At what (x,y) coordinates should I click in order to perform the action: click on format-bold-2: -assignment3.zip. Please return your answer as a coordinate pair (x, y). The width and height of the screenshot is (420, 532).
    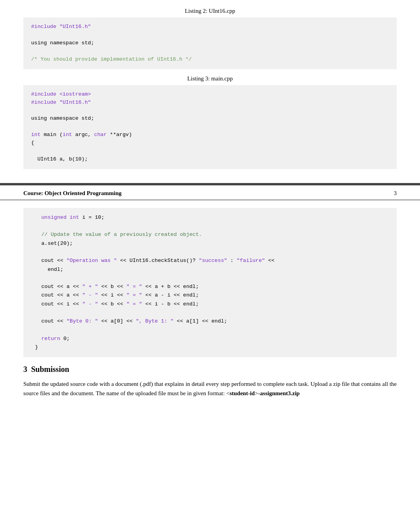
    Looking at the image, I should click on (279, 393).